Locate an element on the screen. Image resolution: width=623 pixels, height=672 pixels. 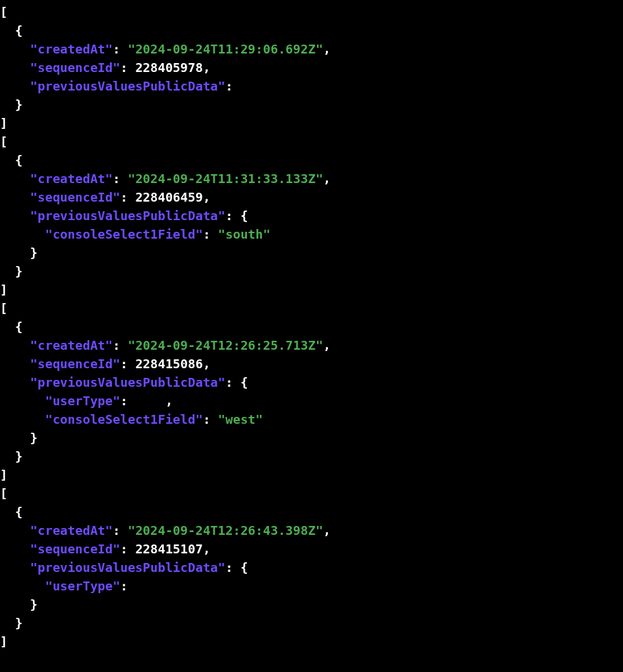
json-number: 228406459 is located at coordinates (169, 197).